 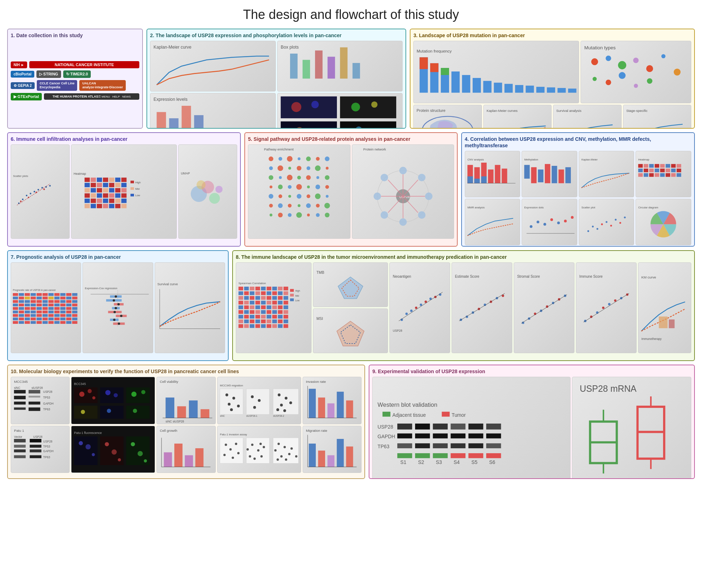 I want to click on svg-text: Pathway enrichment, so click(x=279, y=149).